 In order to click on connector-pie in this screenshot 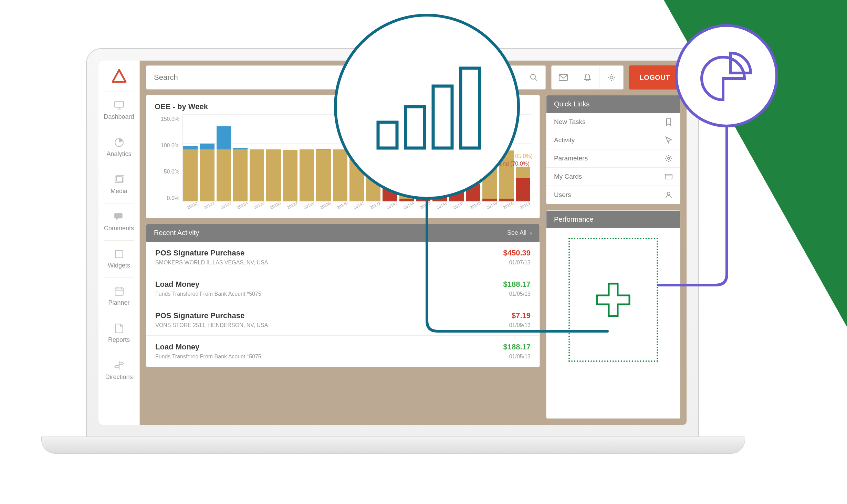, I will do `click(707, 207)`.